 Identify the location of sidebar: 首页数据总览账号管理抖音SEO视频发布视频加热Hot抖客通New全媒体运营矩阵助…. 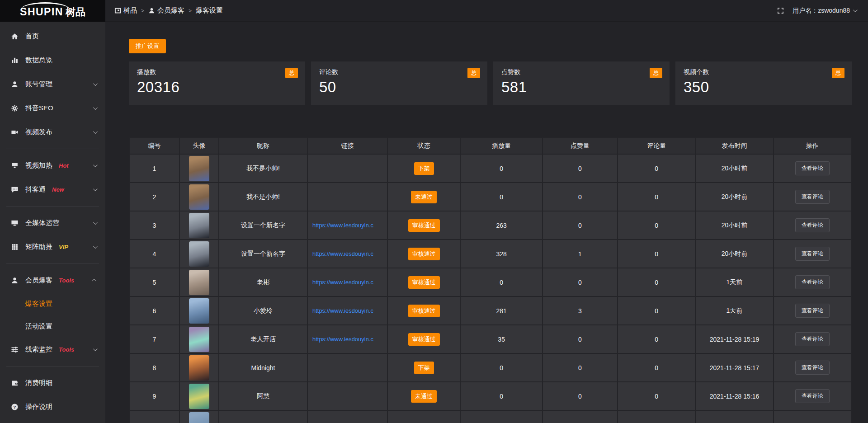
(52, 222).